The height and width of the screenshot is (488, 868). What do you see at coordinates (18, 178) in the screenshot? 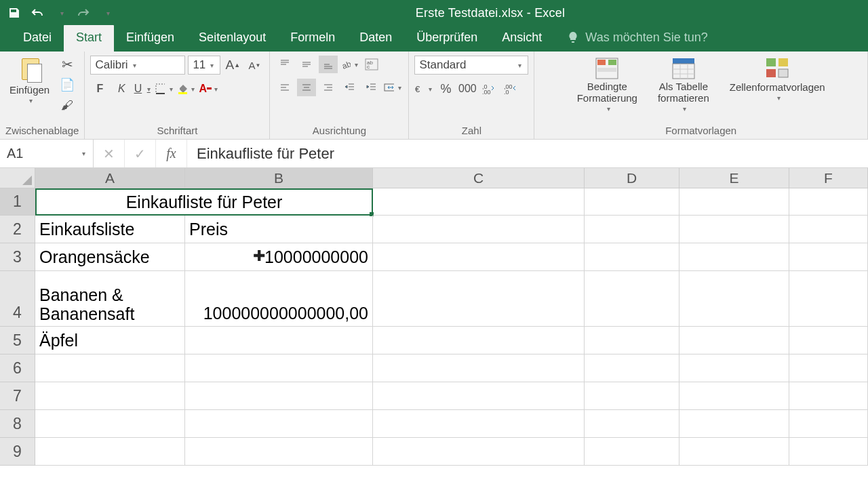
I see `select-all-corner` at bounding box center [18, 178].